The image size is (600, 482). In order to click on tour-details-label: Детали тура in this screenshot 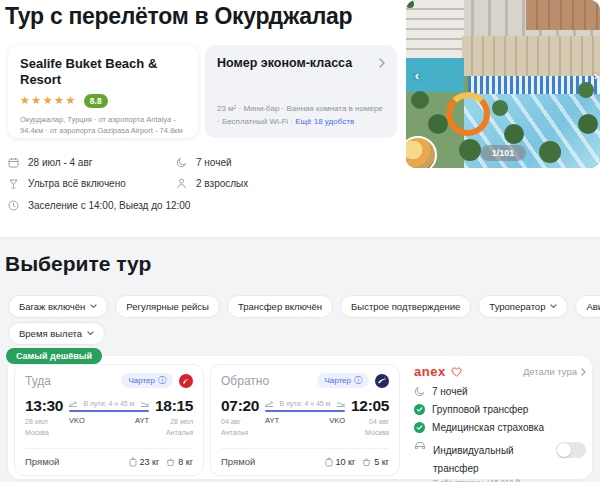, I will do `click(550, 372)`.